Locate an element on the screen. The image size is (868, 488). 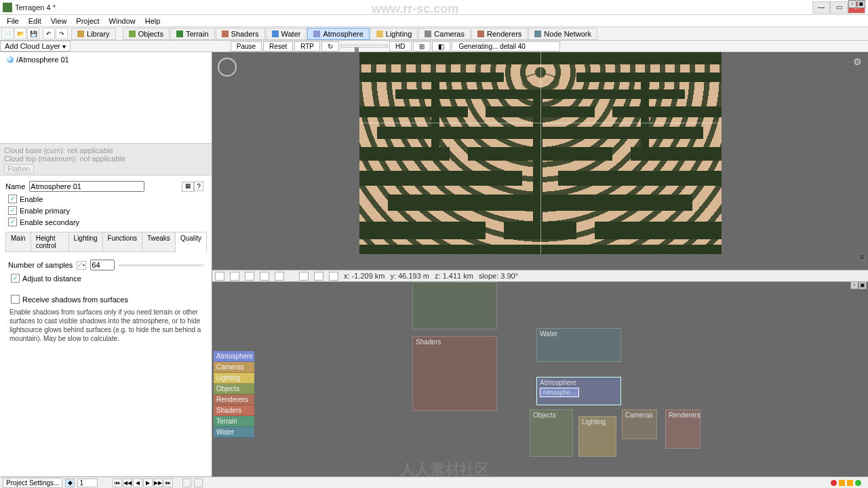
first-frame-icon: ⏮ is located at coordinates (117, 483).